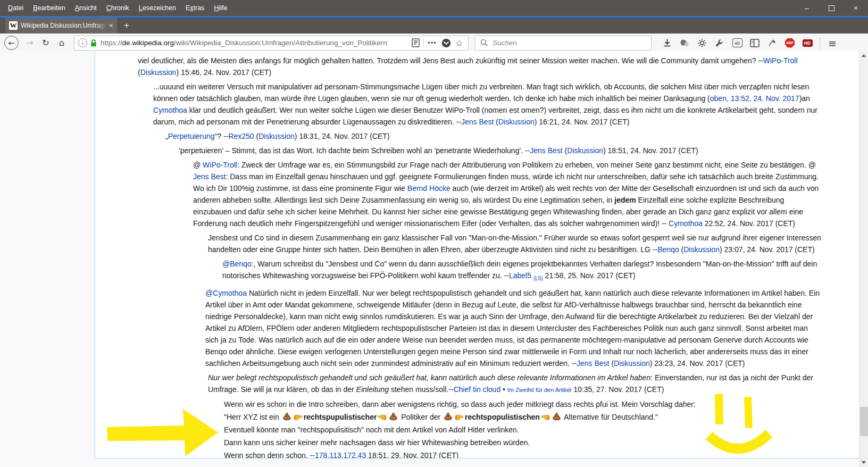 Image resolution: width=868 pixels, height=467 pixels. What do you see at coordinates (16, 8) in the screenshot?
I see `menu-datei: Datei` at bounding box center [16, 8].